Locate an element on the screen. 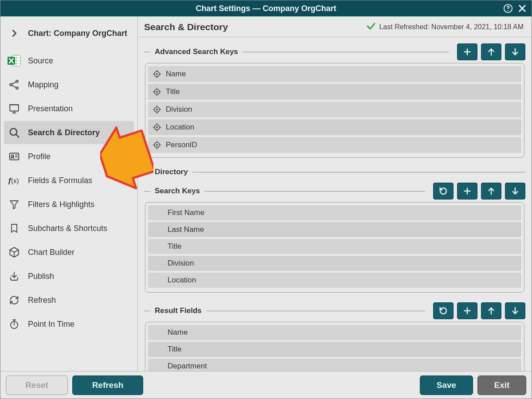 This screenshot has width=532, height=399. sidebar-item-label: Source is located at coordinates (41, 61).